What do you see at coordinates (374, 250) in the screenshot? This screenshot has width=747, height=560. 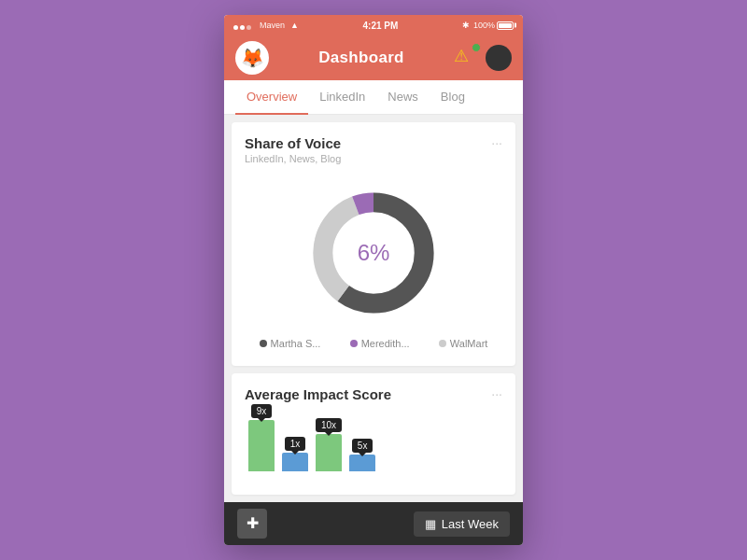 I see `donut-chart-container: 6%` at bounding box center [374, 250].